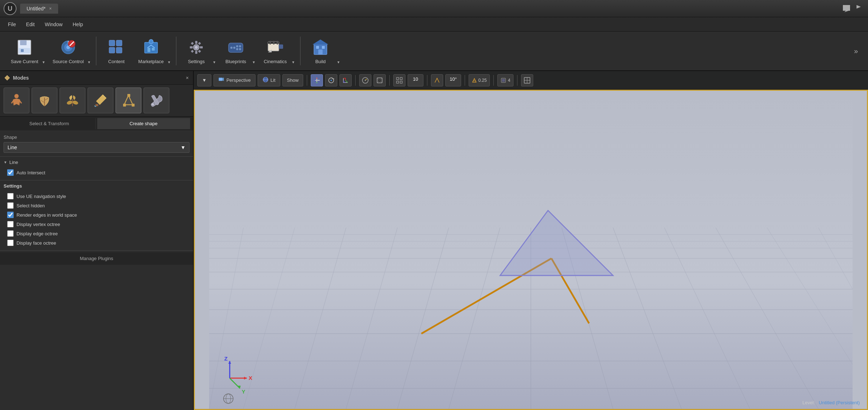 This screenshot has height=410, width=868. What do you see at coordinates (10, 243) in the screenshot?
I see `setting-face-octree-checkbox` at bounding box center [10, 243].